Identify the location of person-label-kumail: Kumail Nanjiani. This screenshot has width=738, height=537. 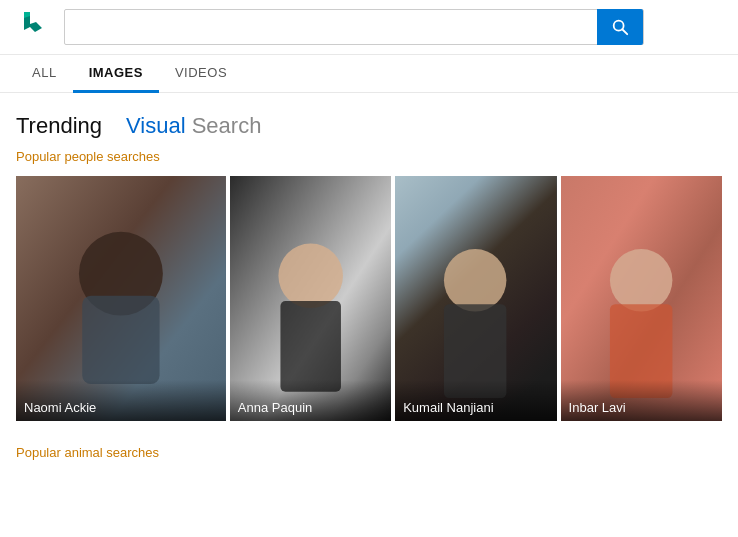
(476, 400).